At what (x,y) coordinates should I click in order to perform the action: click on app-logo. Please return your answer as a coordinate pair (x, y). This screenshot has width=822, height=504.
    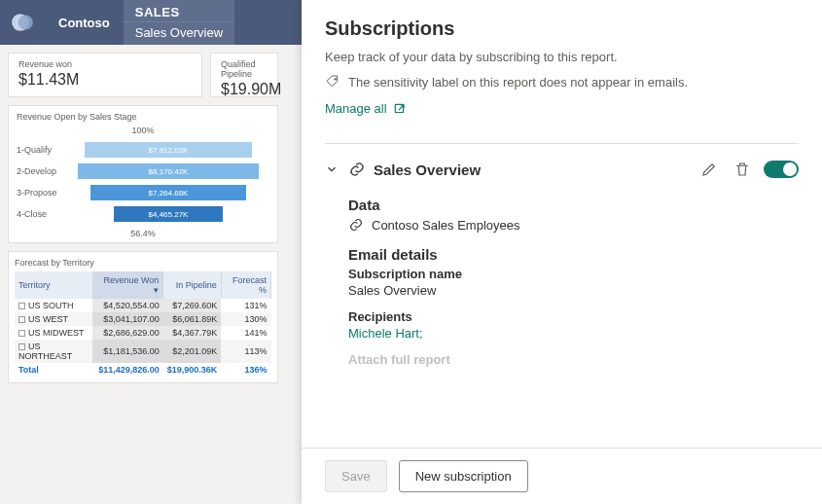
    Looking at the image, I should click on (22, 22).